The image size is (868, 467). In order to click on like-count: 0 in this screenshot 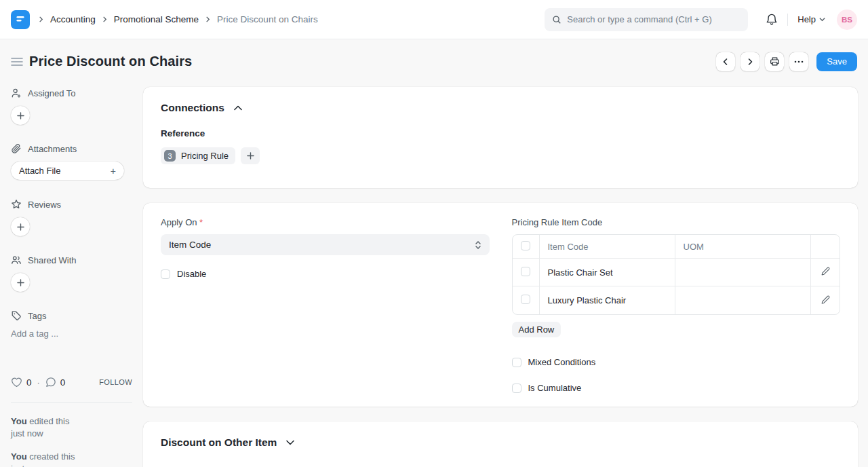, I will do `click(29, 383)`.